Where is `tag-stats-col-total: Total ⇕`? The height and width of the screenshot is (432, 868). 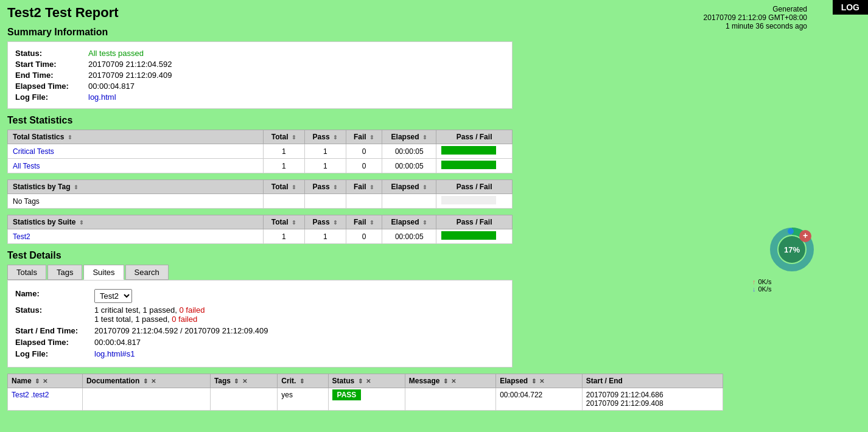 tag-stats-col-total: Total ⇕ is located at coordinates (284, 187).